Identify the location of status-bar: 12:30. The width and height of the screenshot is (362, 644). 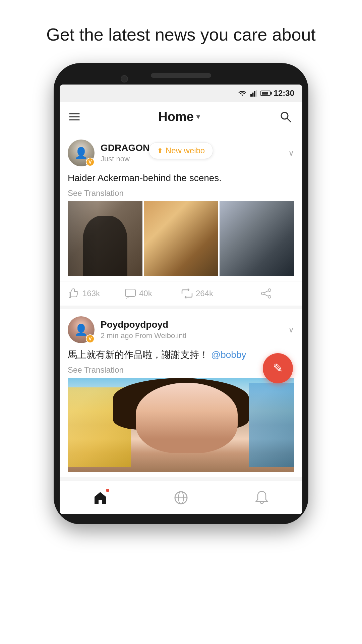
(181, 93).